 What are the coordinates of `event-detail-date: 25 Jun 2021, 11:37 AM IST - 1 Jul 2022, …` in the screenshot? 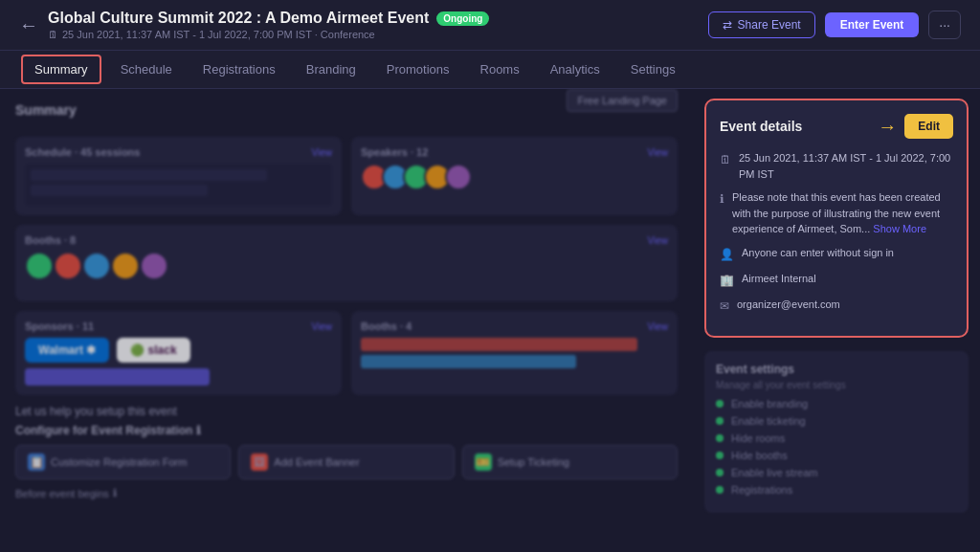 It's located at (846, 166).